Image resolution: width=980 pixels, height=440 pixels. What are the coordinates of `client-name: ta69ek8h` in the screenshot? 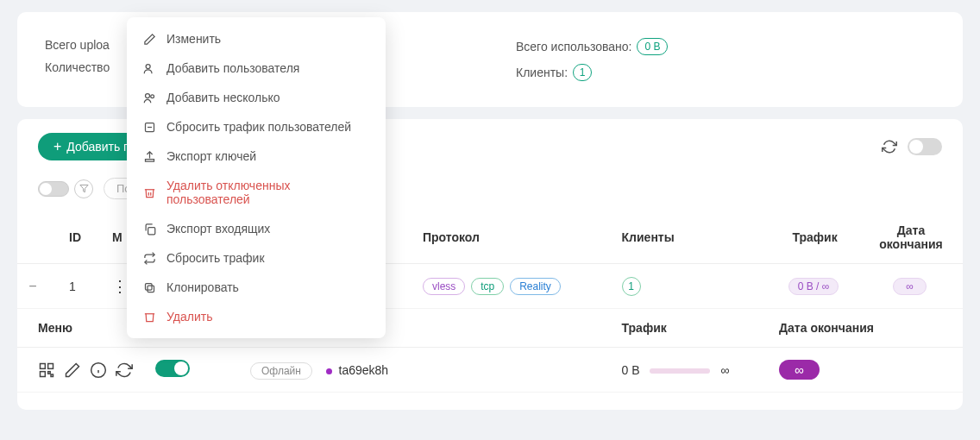 It's located at (364, 370).